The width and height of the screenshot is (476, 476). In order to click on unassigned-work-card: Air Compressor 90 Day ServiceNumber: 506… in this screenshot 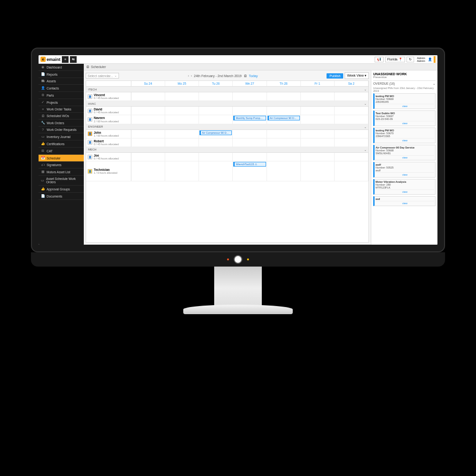, I will do `click(405, 152)`.